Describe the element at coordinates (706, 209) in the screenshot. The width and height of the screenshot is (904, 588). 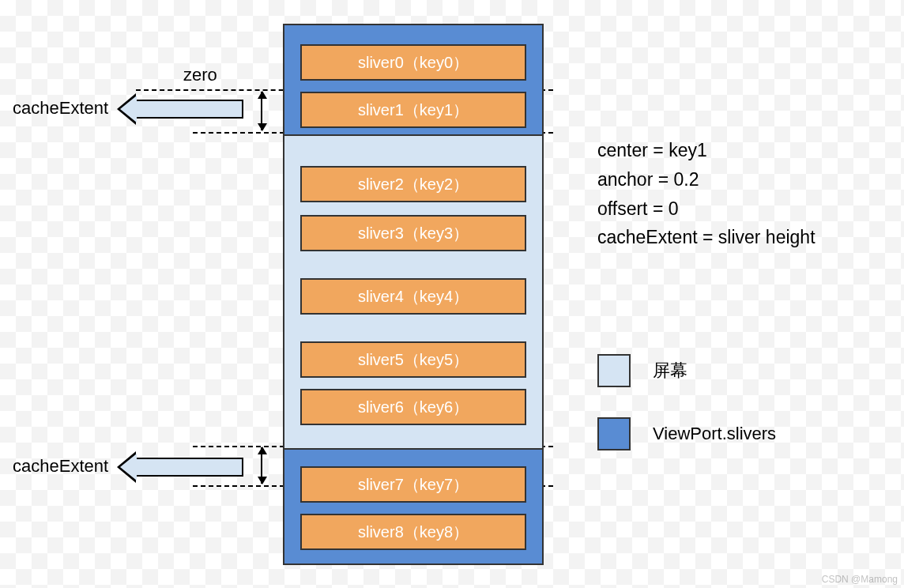
I see `param-offset: offsert = 0` at that location.